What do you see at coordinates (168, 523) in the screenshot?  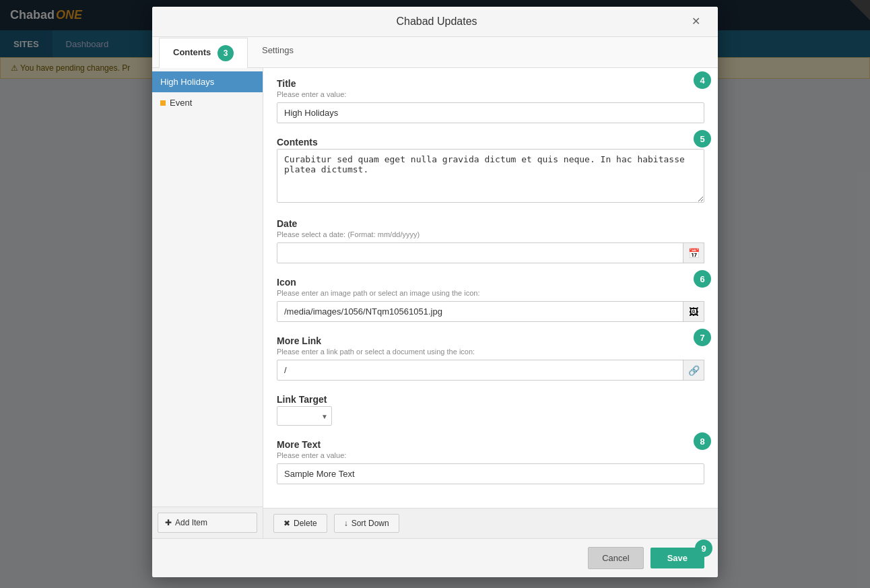 I see `add-item-icon: ✚` at bounding box center [168, 523].